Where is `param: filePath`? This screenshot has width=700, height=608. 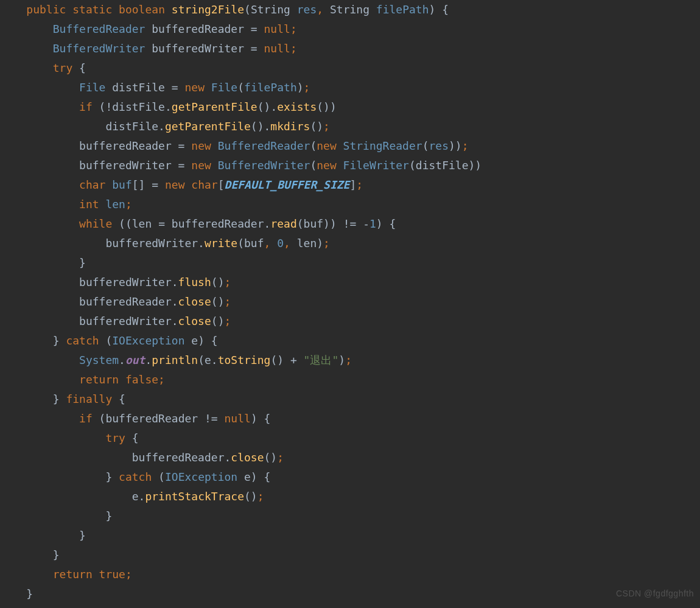 param: filePath is located at coordinates (403, 10).